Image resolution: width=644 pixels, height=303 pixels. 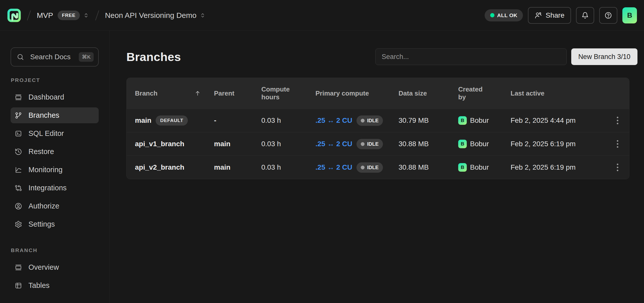 I want to click on branch-search-input, so click(x=471, y=57).